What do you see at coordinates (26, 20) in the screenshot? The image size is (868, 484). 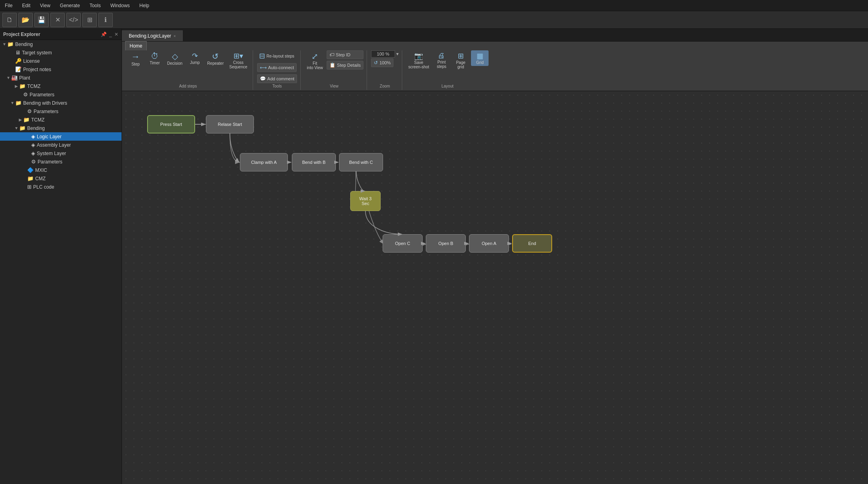 I see `toolbar-open-icon: 📂` at bounding box center [26, 20].